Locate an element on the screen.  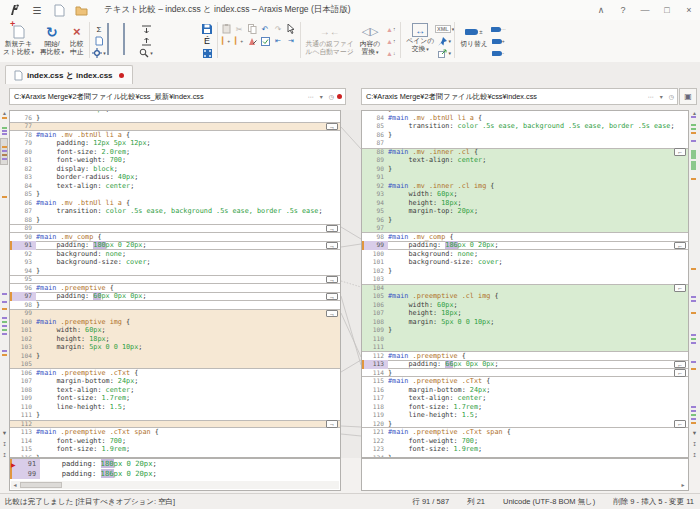
report-document-button is located at coordinates (100, 41).